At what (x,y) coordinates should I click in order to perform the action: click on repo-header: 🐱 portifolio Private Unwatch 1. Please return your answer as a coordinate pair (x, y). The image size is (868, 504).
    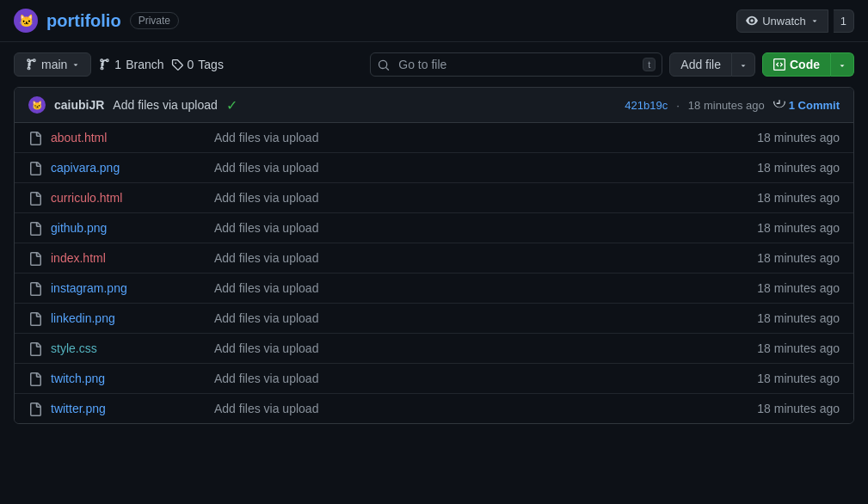
    Looking at the image, I should click on (434, 21).